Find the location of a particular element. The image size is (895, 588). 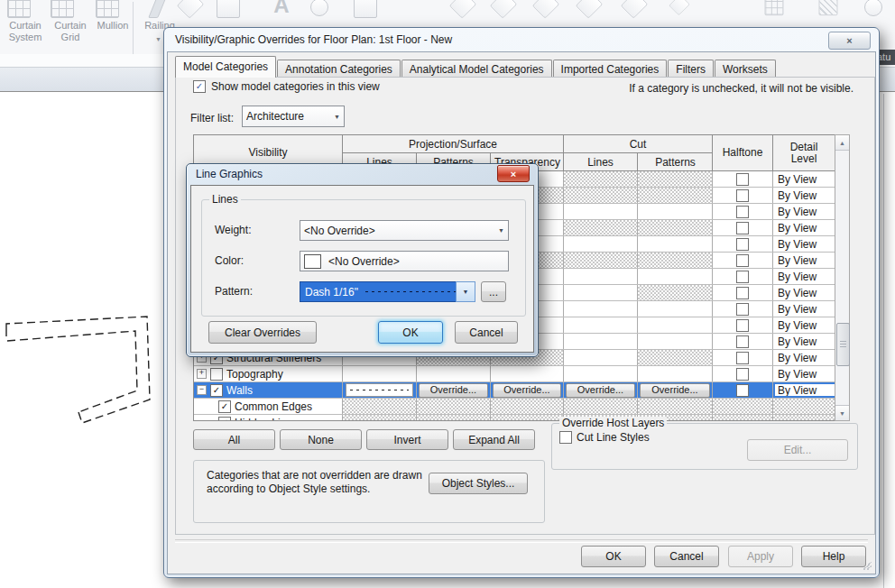

curtain-grid-icon is located at coordinates (62, 9).